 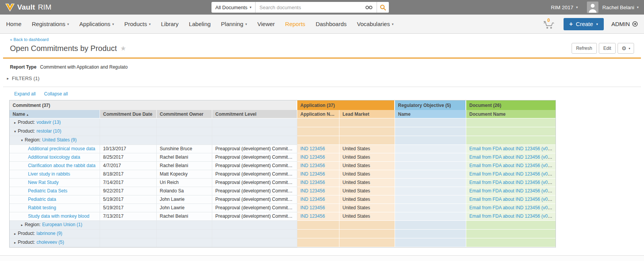 I want to click on column-header-regobj-name: Name, so click(x=431, y=114).